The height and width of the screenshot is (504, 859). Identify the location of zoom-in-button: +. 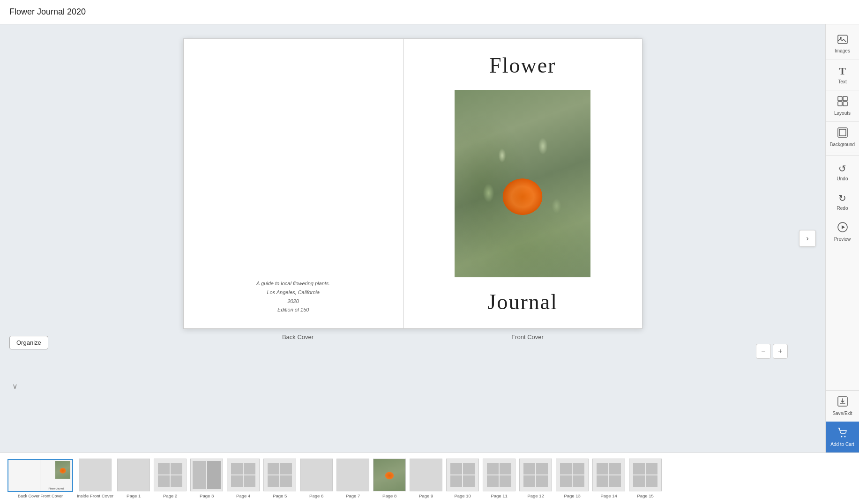
(780, 351).